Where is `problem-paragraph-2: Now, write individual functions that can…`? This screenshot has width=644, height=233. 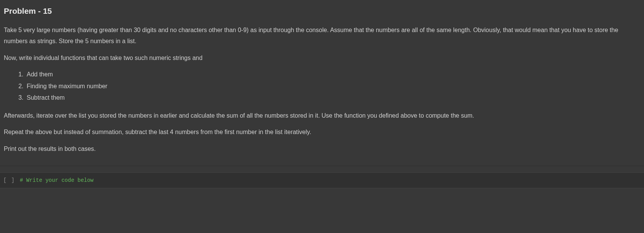
problem-paragraph-2: Now, write individual functions that can… is located at coordinates (322, 58).